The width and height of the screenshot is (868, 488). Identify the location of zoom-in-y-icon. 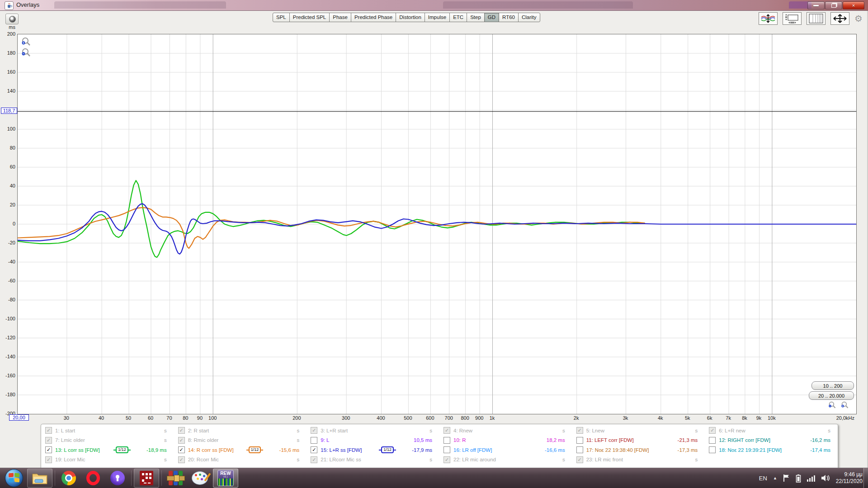
(26, 42).